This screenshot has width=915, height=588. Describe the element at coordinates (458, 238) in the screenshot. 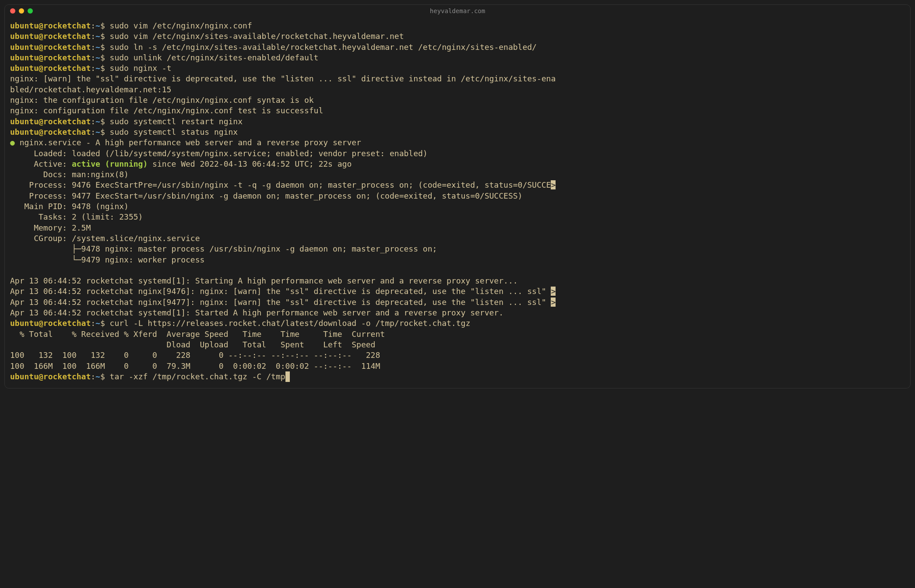

I see `output-line: CGroup: /system.slice/nginx.service` at that location.